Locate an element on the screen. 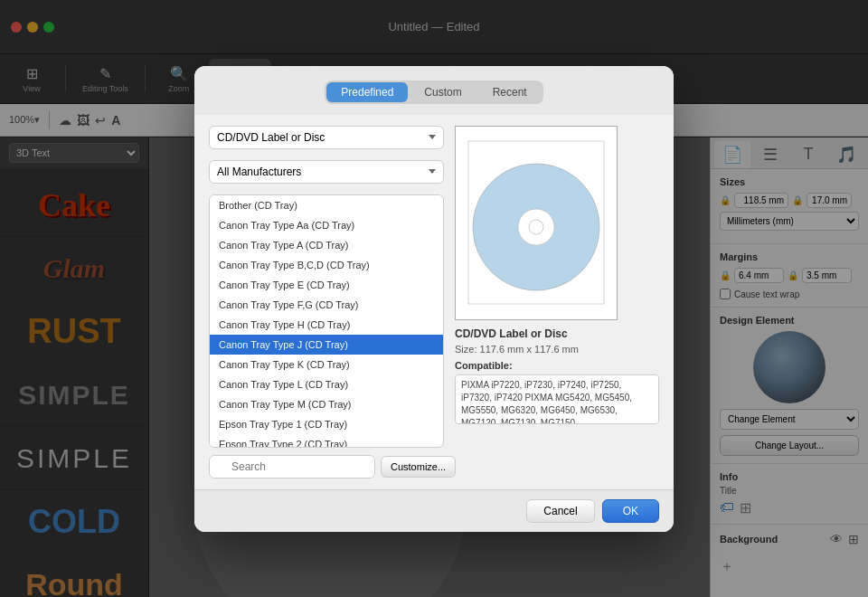 The image size is (868, 597). modal-dropdown-type: CD/DVD Label or Disc is located at coordinates (326, 137).